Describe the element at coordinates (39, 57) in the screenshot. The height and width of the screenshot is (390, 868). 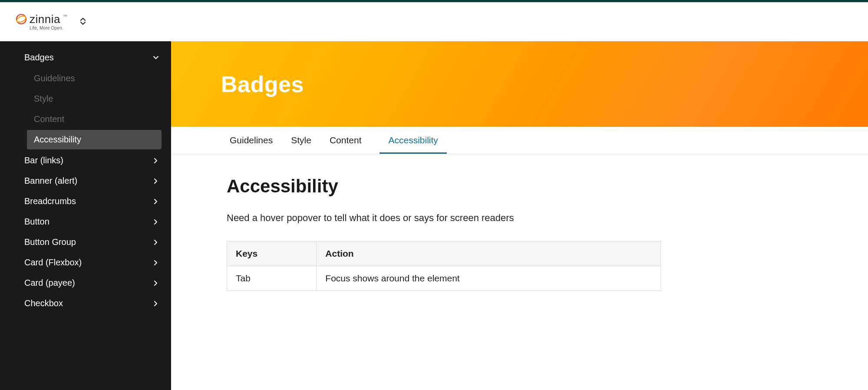
I see `sidebar-item-label: Badges` at that location.